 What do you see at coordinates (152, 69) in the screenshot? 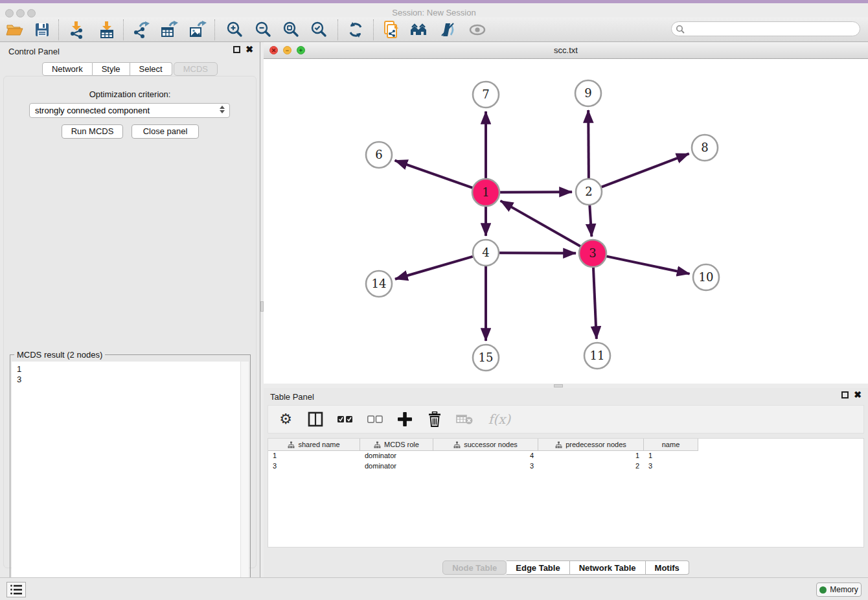
I see `control-tab-select: Select` at bounding box center [152, 69].